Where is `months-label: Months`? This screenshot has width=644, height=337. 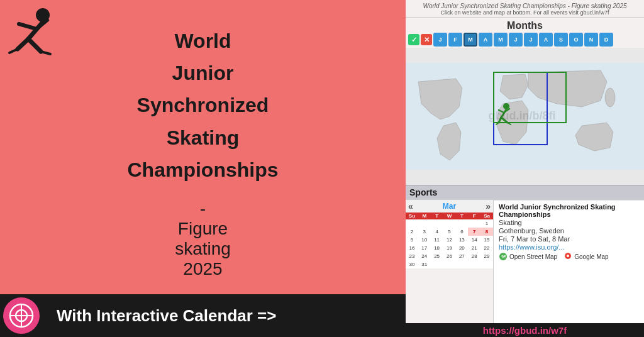
months-label: Months is located at coordinates (525, 26).